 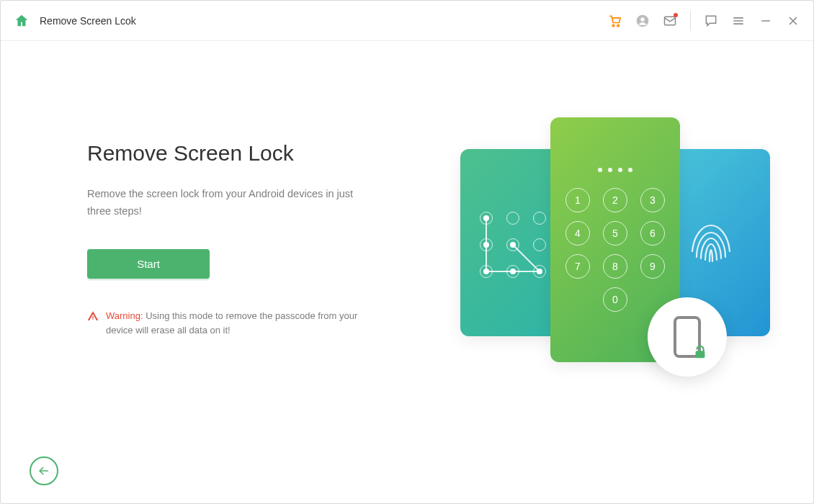 I want to click on menu-icon, so click(x=738, y=21).